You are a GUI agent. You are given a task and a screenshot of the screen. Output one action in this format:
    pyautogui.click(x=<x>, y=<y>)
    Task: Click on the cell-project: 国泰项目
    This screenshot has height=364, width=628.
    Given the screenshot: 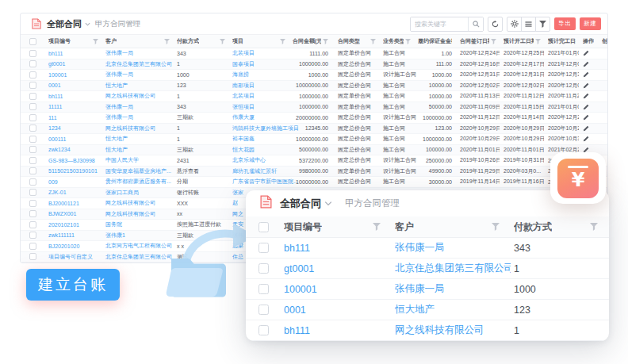 What is the action you would take?
    pyautogui.click(x=258, y=65)
    